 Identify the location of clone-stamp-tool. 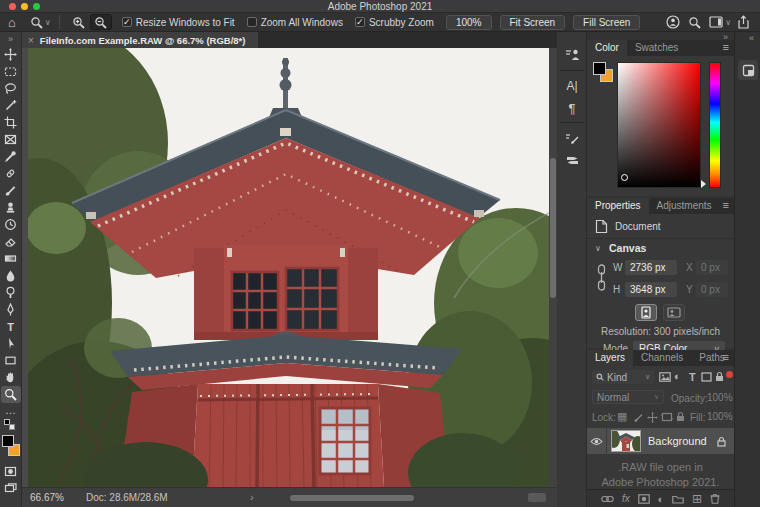
(11, 208).